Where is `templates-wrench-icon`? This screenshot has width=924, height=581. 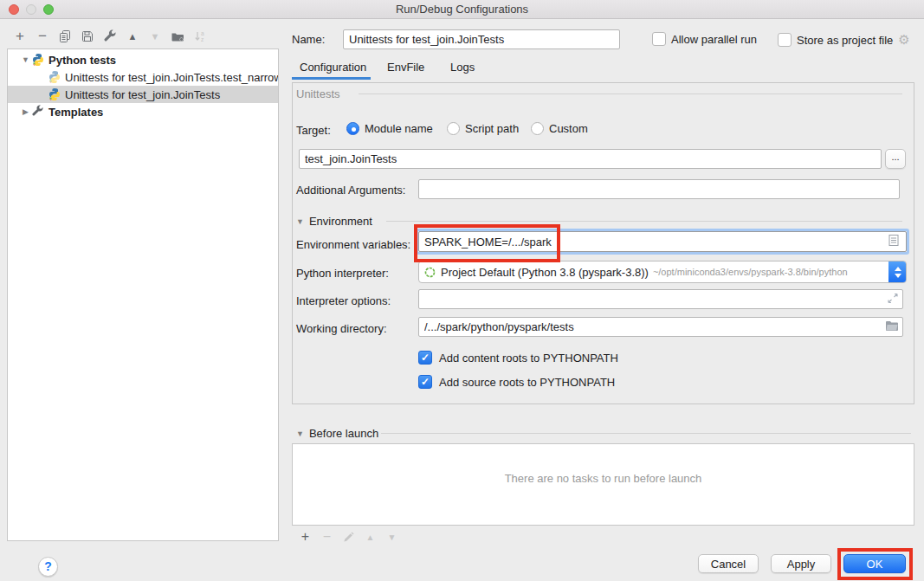 templates-wrench-icon is located at coordinates (38, 112).